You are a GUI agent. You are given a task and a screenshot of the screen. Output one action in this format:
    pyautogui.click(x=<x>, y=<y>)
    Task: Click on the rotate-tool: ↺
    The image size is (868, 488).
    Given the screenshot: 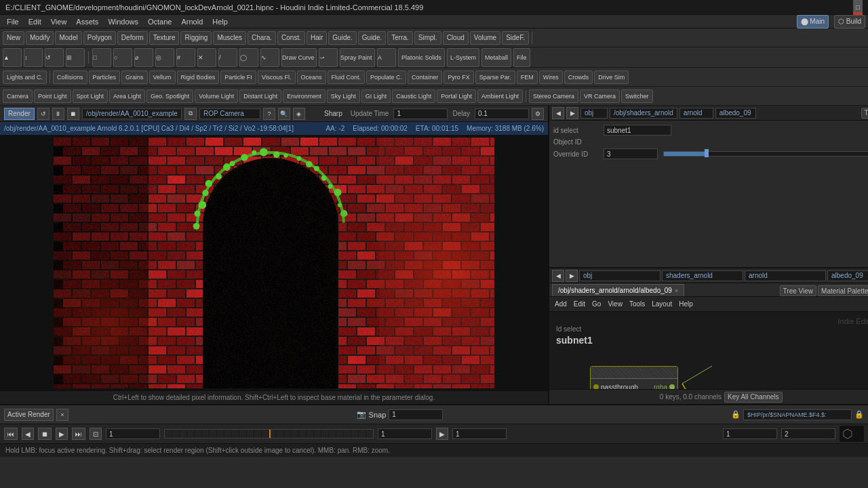 What is the action you would take?
    pyautogui.click(x=54, y=58)
    